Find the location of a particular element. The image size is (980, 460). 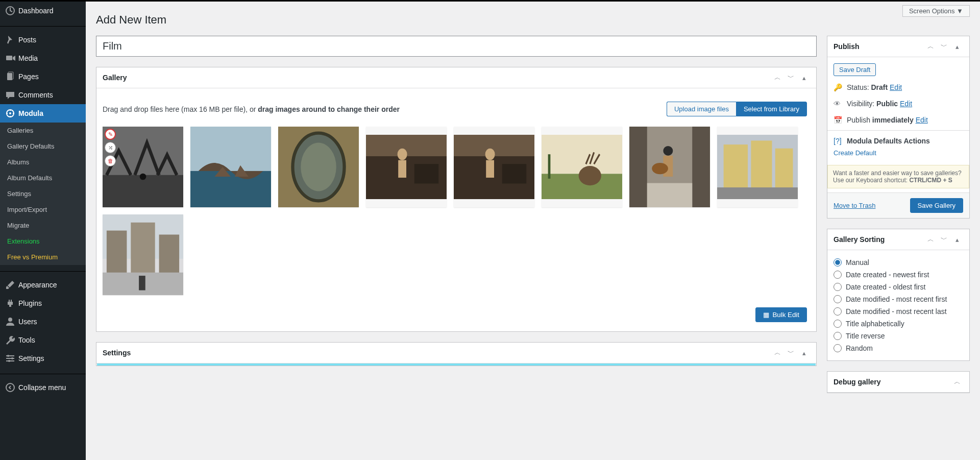

save-draft-button: Save Draft is located at coordinates (854, 69).